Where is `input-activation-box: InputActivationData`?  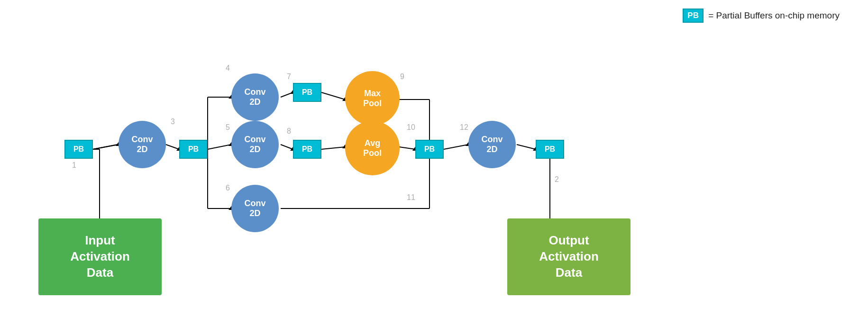
input-activation-box: InputActivationData is located at coordinates (100, 257).